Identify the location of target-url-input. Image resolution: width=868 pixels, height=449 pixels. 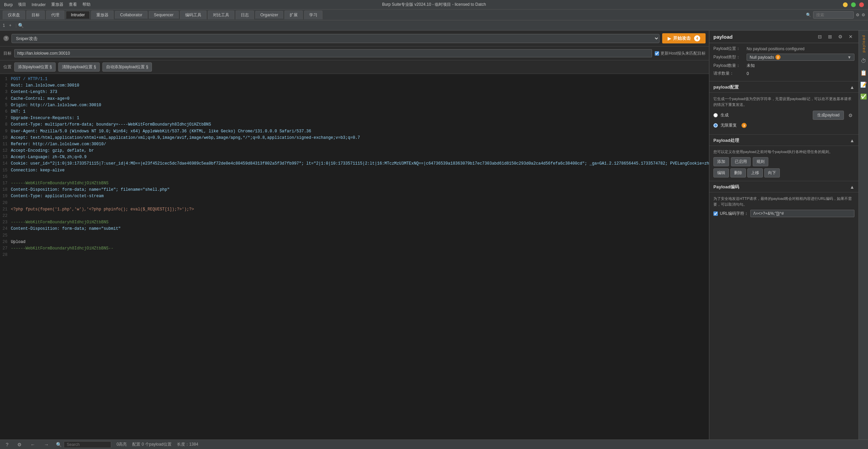
(333, 53).